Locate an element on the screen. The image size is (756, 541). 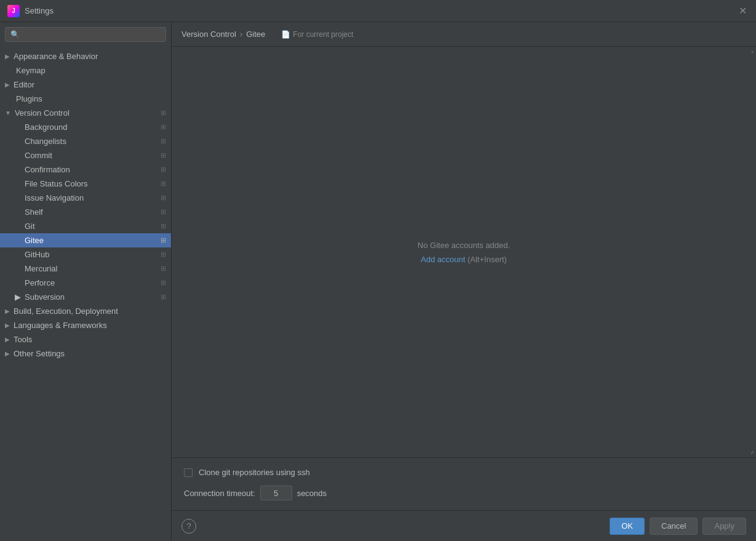
sidebar-item-label-subversion: Subversion is located at coordinates (44, 297).